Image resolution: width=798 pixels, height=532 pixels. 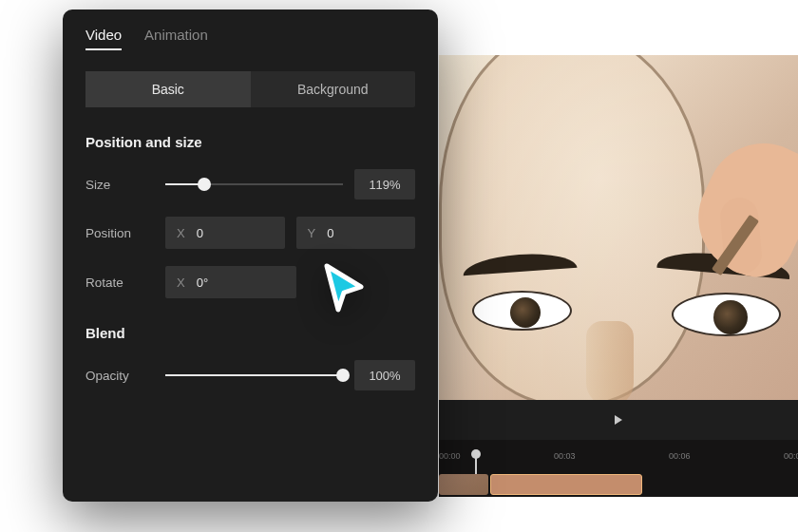 I want to click on size-value-box: 119%, so click(x=385, y=184).